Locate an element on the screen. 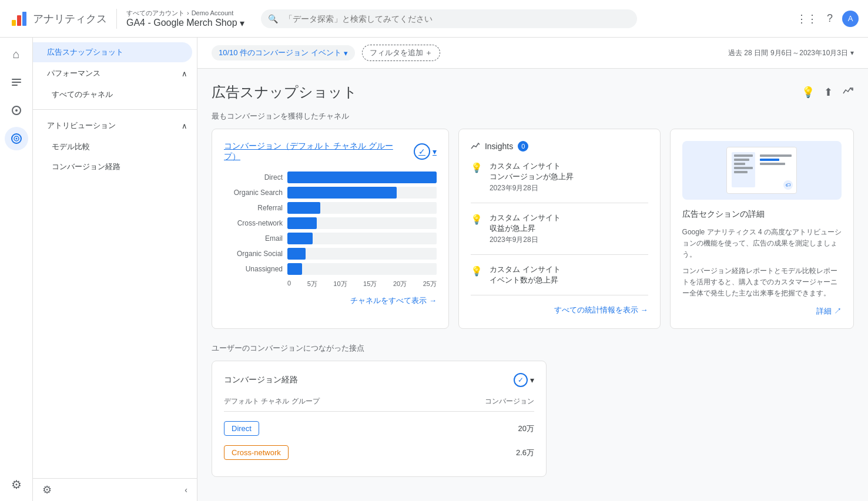 Image resolution: width=868 pixels, height=501 pixels. breadcrumb-account: Demo Account is located at coordinates (213, 13).